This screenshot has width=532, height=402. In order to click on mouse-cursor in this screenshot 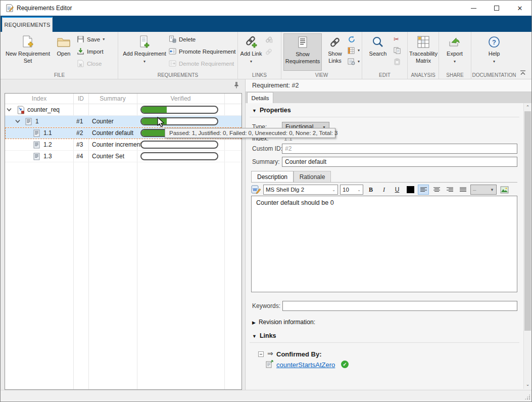, I will do `click(161, 122)`.